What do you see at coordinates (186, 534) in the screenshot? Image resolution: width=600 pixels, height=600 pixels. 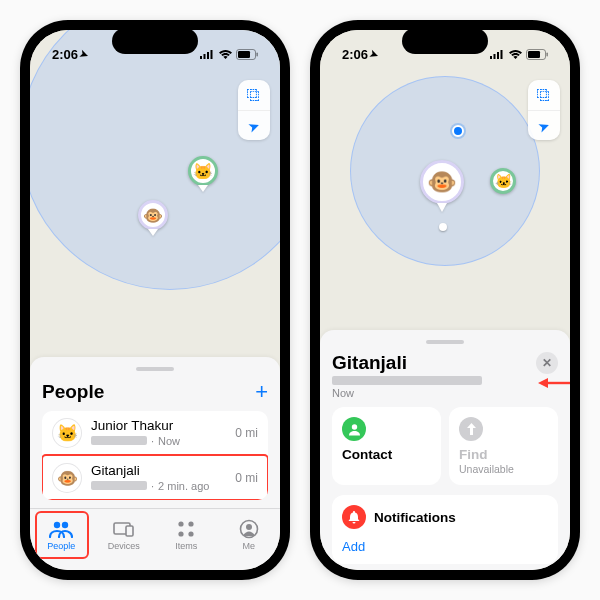 I see `tab-items: Items` at bounding box center [186, 534].